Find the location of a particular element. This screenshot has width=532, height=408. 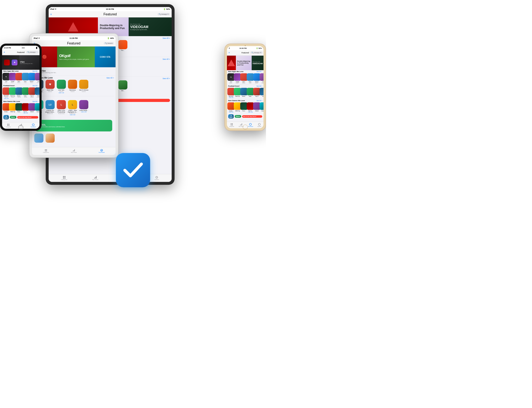

g-top11: Top 11Games is located at coordinates (32, 93).